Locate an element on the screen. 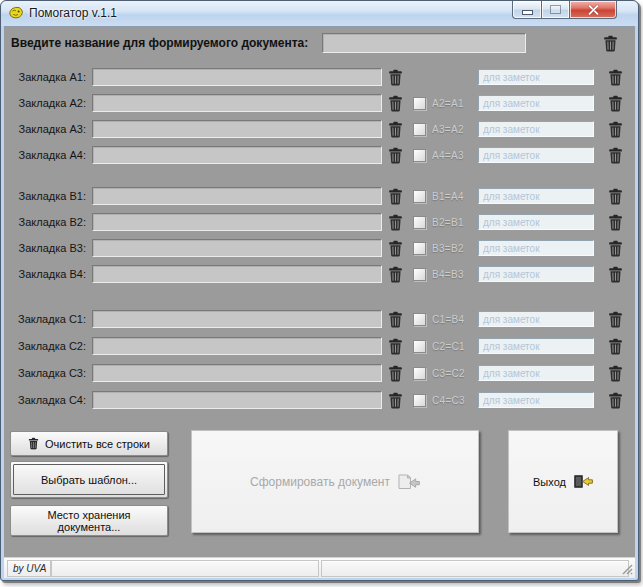 This screenshot has height=587, width=643. clear-notes-c1-button is located at coordinates (616, 320).